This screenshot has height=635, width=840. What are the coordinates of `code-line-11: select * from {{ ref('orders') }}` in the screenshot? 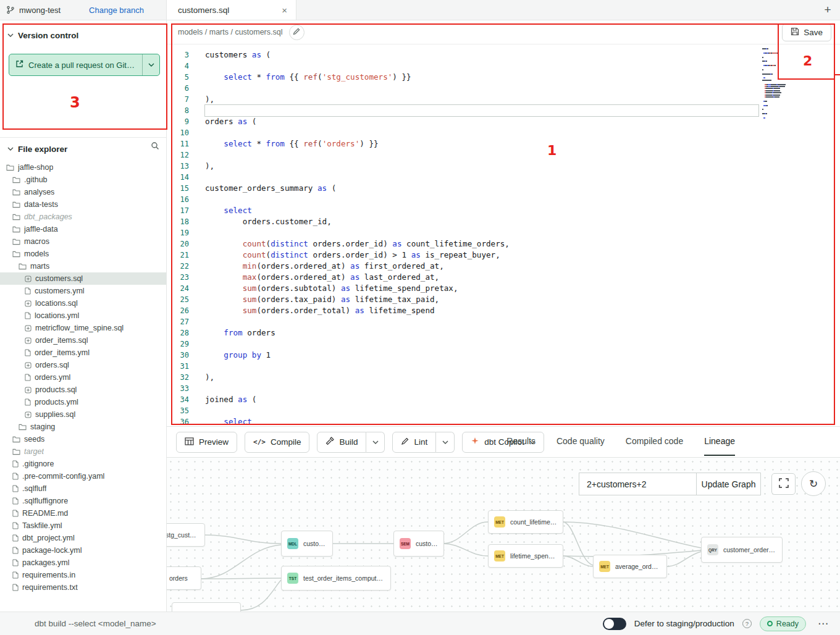 It's located at (482, 144).